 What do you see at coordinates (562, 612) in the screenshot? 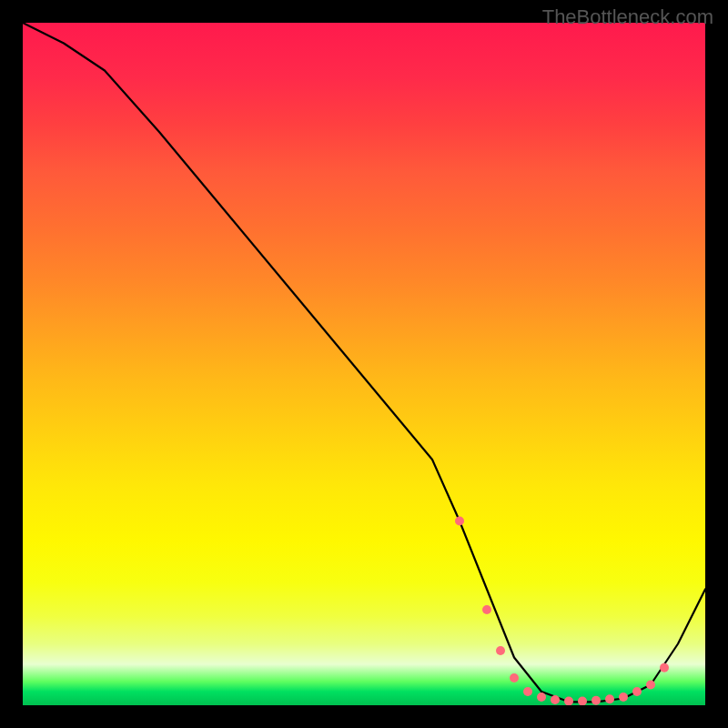
I see `curve-markers` at bounding box center [562, 612].